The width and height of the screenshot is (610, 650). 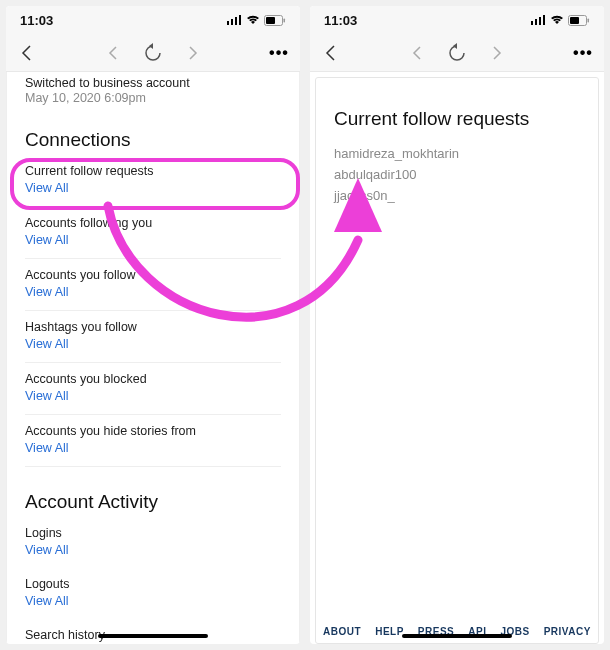 What do you see at coordinates (153, 223) in the screenshot?
I see `row-label: Accounts following you` at bounding box center [153, 223].